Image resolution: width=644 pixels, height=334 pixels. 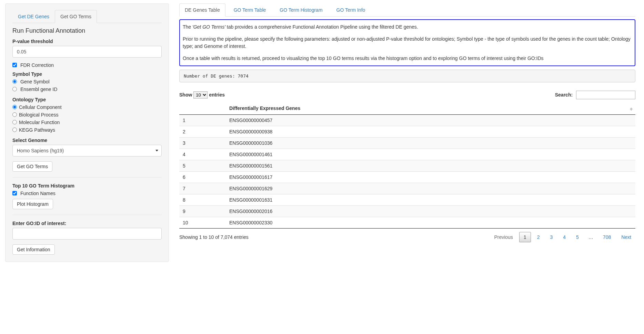 What do you see at coordinates (407, 132) in the screenshot?
I see `table-row: 2ENSG00000000938` at bounding box center [407, 132].